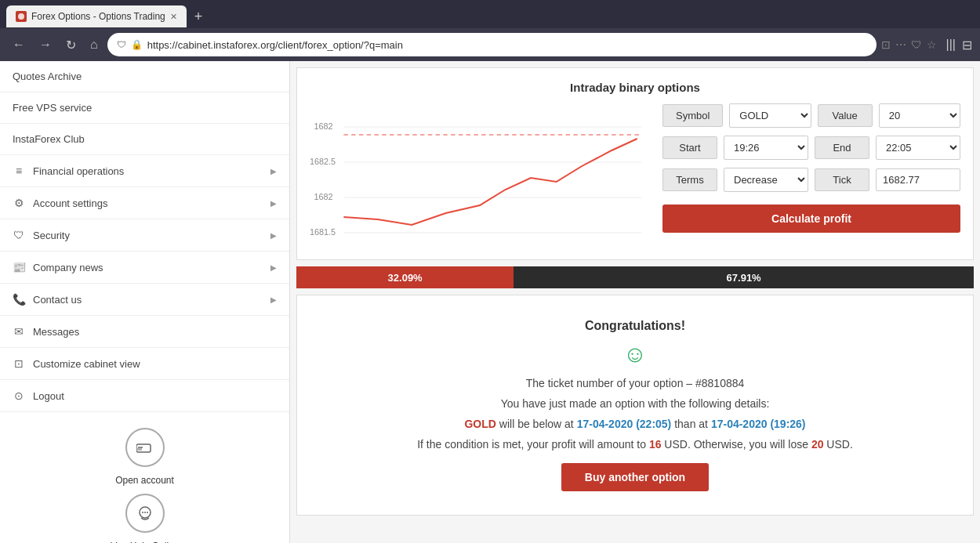 This screenshot has height=543, width=980. What do you see at coordinates (56, 332) in the screenshot?
I see `sidebar-item-label: Messages` at bounding box center [56, 332].